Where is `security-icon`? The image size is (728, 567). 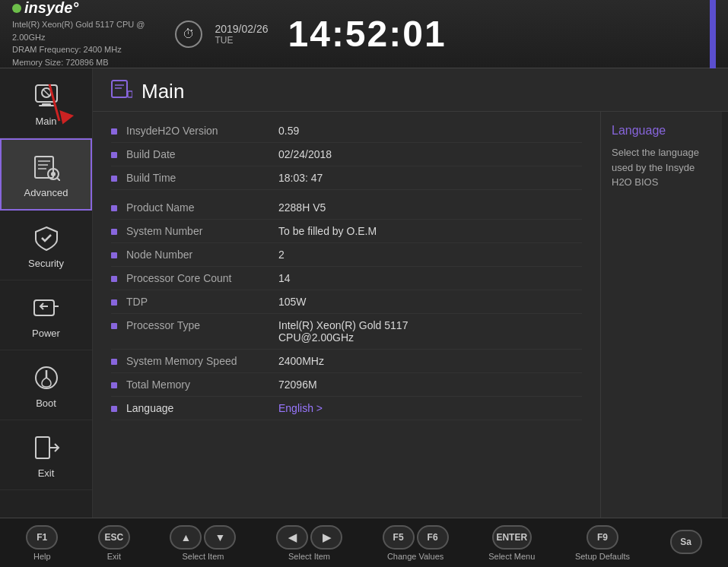
security-icon is located at coordinates (46, 238).